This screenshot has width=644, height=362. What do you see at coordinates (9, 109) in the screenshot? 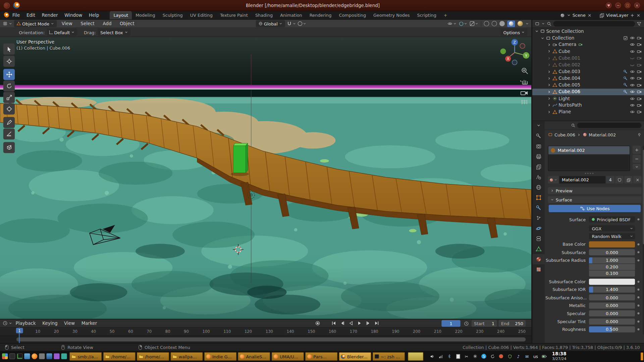
I see `tool-transform` at bounding box center [9, 109].